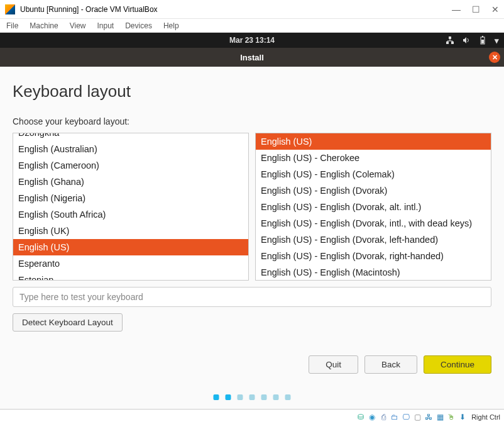 The image size is (504, 424). Describe the element at coordinates (373, 240) in the screenshot. I see `variant-item: English (US) - English (Dvorak, left-han…` at that location.